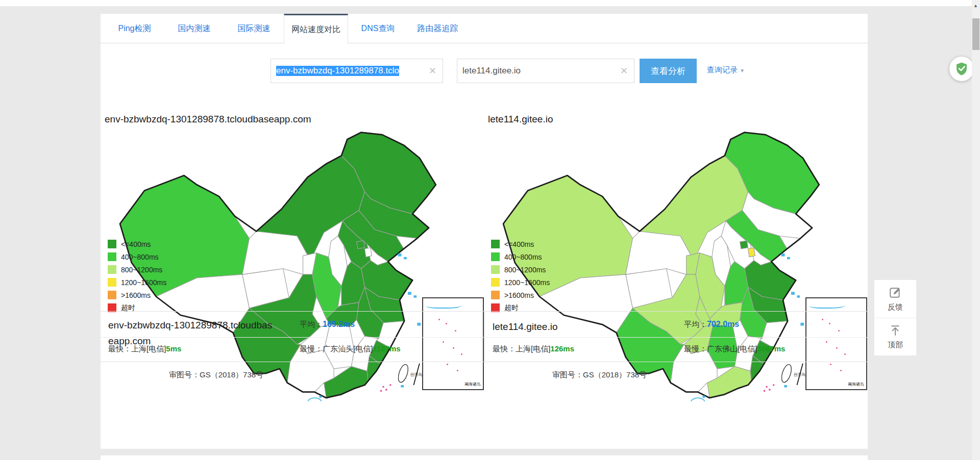 The image size is (980, 460). I want to click on tab-dns-lookup: DNS查询, so click(378, 29).